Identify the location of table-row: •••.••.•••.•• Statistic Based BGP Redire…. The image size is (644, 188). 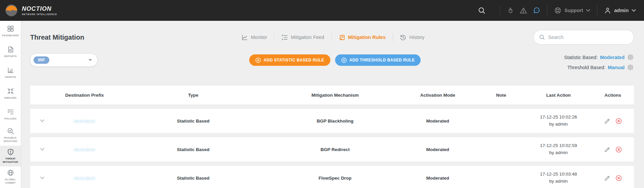
(332, 149).